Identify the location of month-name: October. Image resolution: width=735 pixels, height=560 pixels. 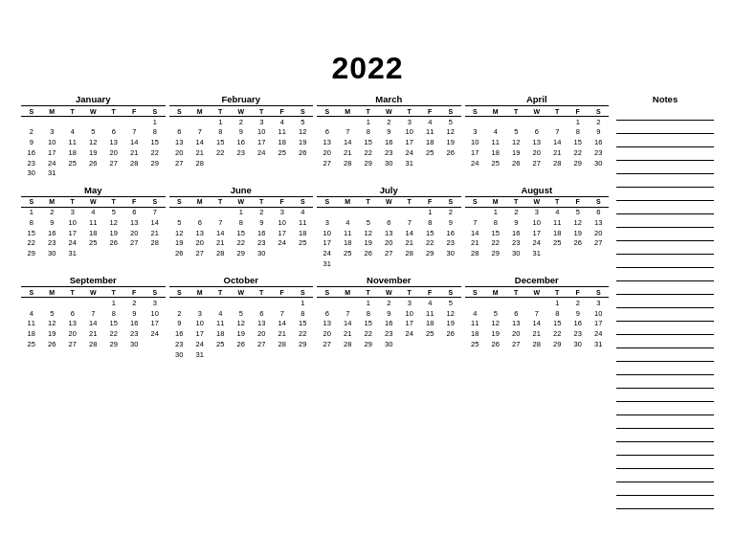
(241, 280).